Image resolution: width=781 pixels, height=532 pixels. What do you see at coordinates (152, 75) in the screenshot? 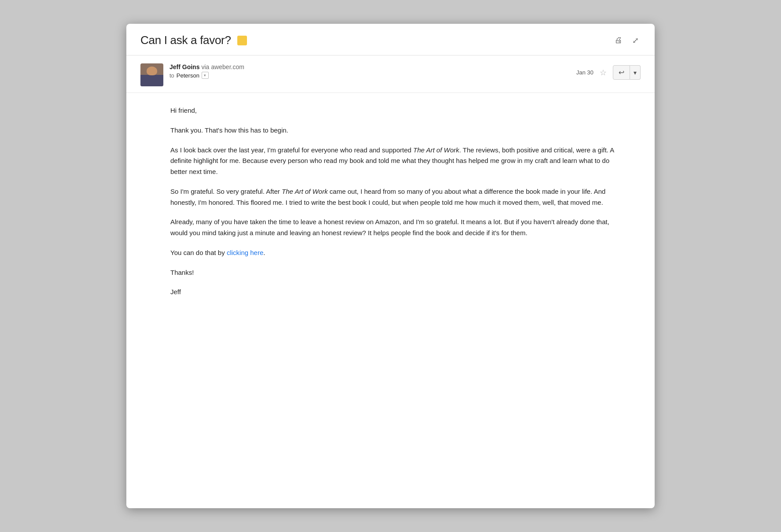
I see `avatar` at bounding box center [152, 75].